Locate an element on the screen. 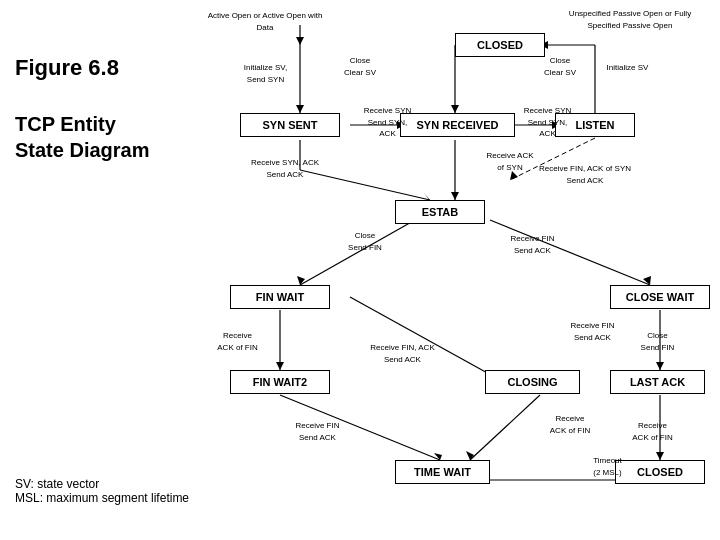 Image resolution: width=720 pixels, height=540 pixels. label-receive-ack-of-fin: ReceiveACK of FIN is located at coordinates (238, 342).